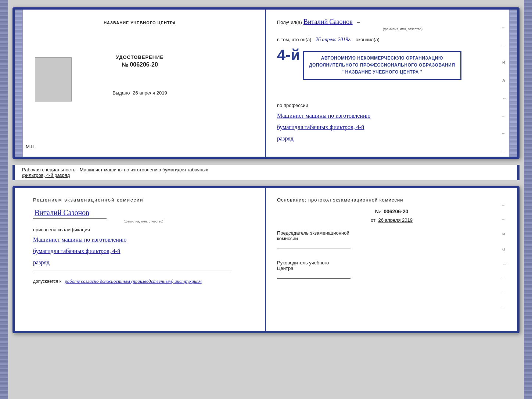 The width and height of the screenshot is (532, 399). Describe the element at coordinates (150, 93) in the screenshot. I see `vydano-date: 26 апреля 2019` at that location.